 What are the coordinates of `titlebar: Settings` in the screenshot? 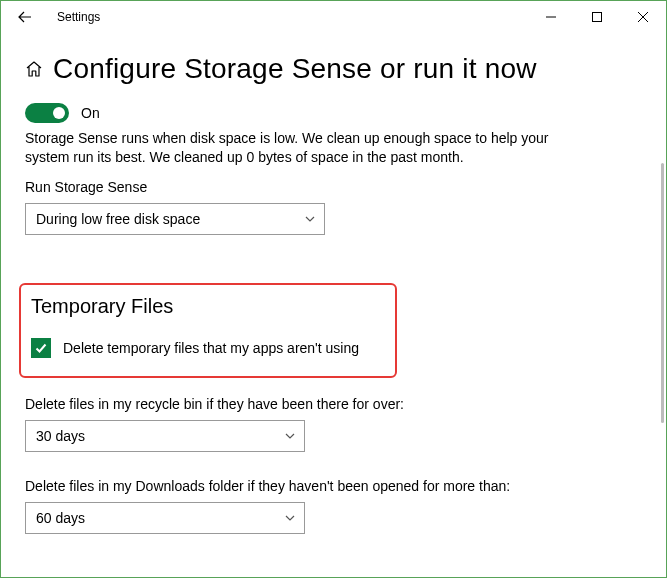 It's located at (334, 17).